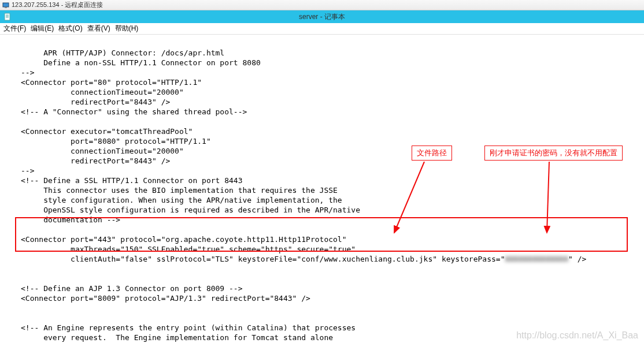 Image resolution: width=644 pixels, height=343 pixels. Describe the element at coordinates (8, 17) in the screenshot. I see `document-icon` at that location.